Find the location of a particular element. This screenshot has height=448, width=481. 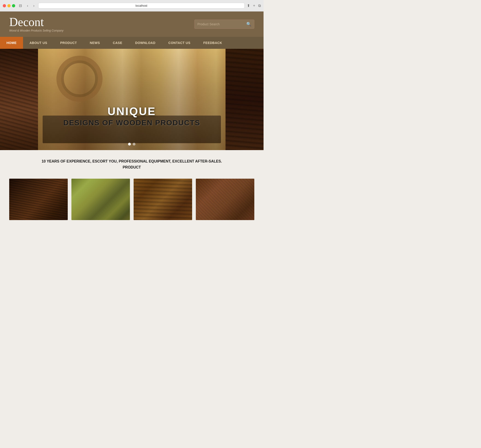

new-tab-button: ＋ is located at coordinates (254, 6).